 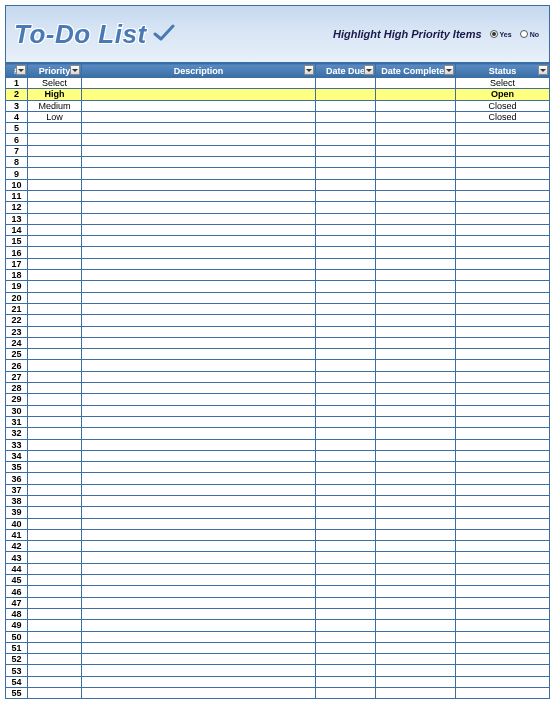 What do you see at coordinates (55, 116) in the screenshot?
I see `cell-priority: Low` at bounding box center [55, 116].